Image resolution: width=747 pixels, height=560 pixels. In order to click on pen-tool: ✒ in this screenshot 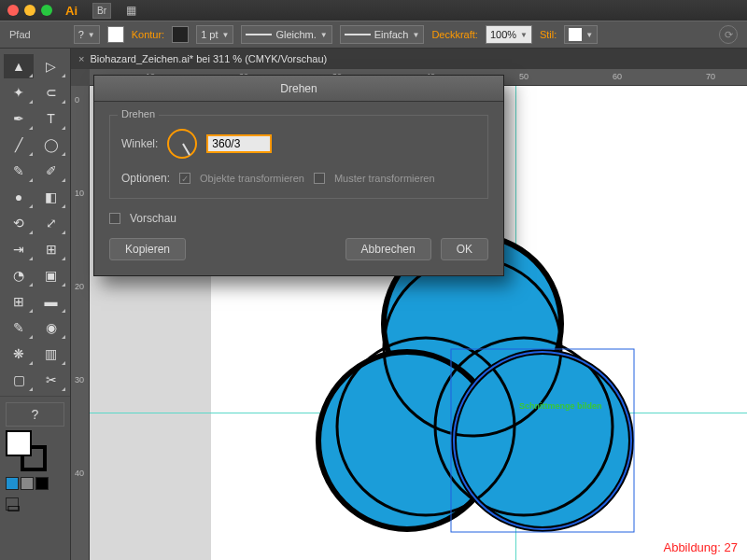, I will do `click(19, 119)`.